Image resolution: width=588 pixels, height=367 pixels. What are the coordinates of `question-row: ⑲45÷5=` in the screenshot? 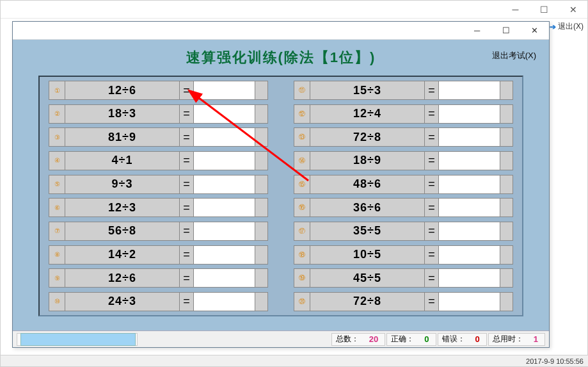 It's located at (403, 278).